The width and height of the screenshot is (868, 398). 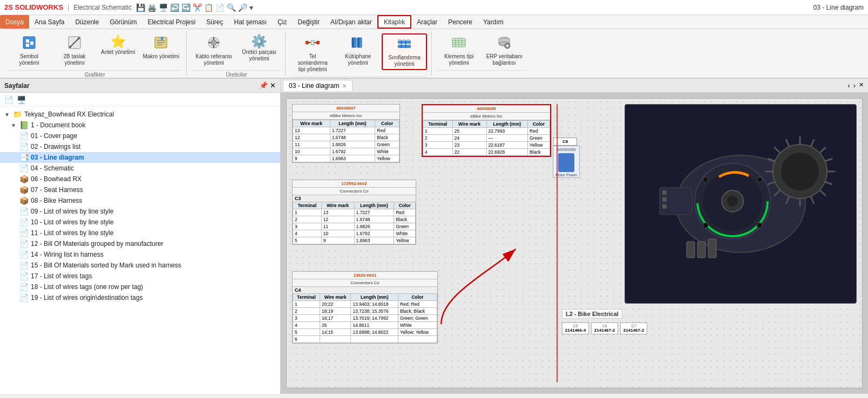 I want to click on page-06-text: 06 - Bowhead RX, so click(x=56, y=179).